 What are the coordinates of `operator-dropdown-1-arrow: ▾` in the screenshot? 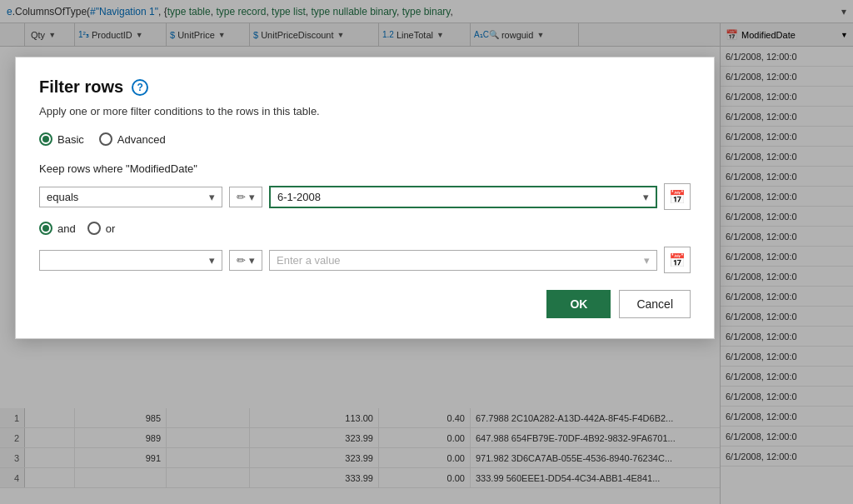 It's located at (212, 197).